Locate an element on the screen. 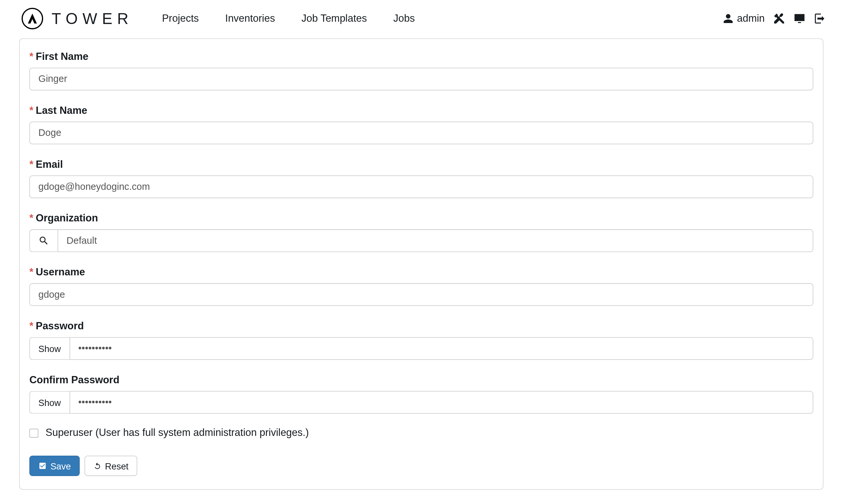 Image resolution: width=843 pixels, height=504 pixels. field-password: * Password Show is located at coordinates (422, 340).